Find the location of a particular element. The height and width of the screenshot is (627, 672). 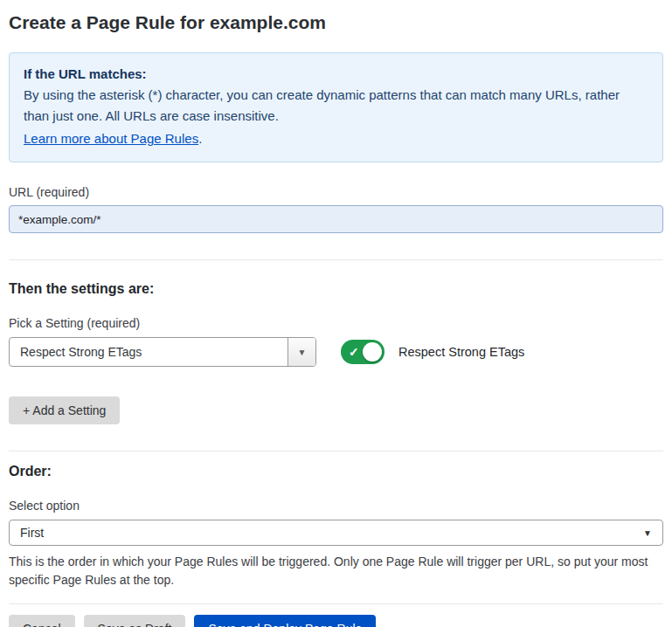

add-setting-button: + Add a Setting is located at coordinates (65, 410).